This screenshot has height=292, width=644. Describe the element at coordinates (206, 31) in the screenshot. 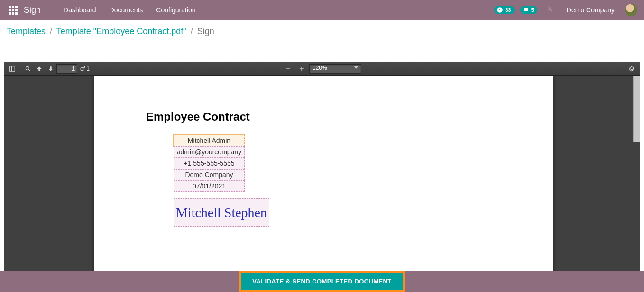

I see `crumb-current: Sign` at that location.